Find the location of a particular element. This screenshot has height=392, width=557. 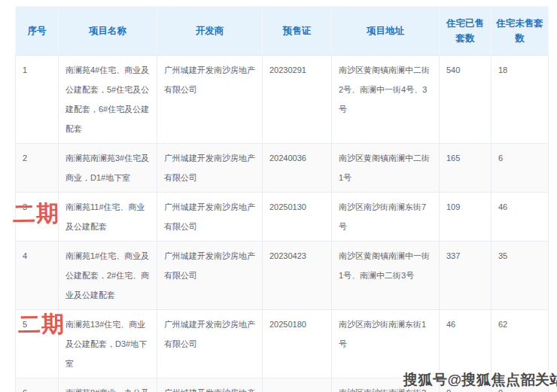

sohu-watermark: 搜狐号@搜狐焦点韶关站 is located at coordinates (480, 380).